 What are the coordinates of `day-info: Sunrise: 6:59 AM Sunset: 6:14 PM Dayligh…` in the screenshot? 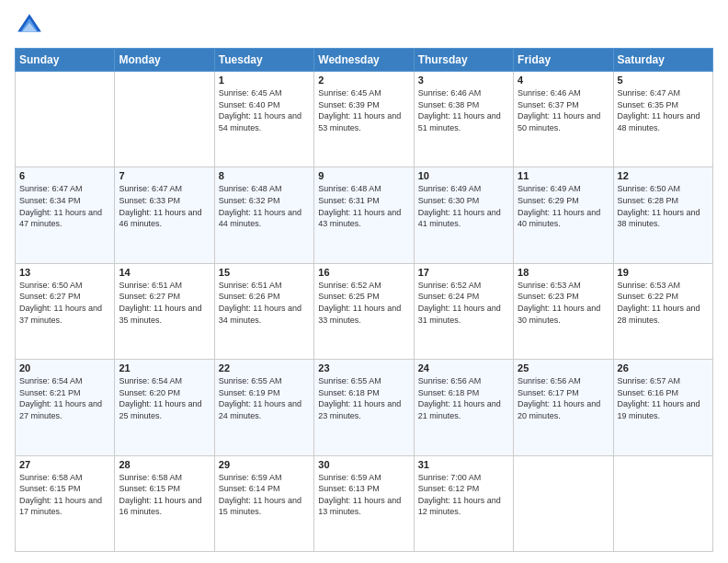 It's located at (265, 495).